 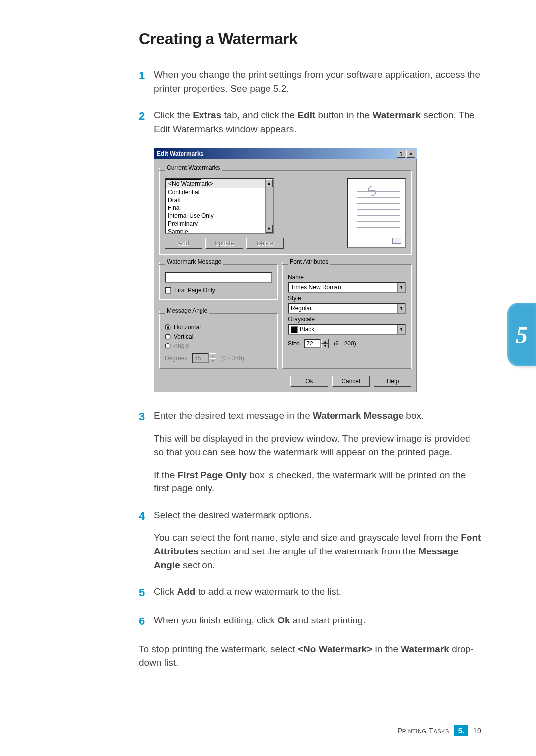 I want to click on t: and start printing., so click(x=328, y=620).